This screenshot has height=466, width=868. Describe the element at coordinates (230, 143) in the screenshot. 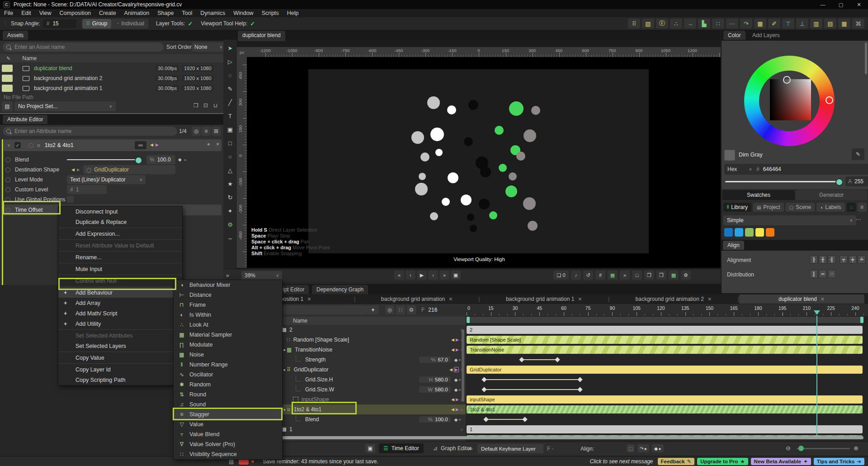

I see `rectangle-tool: □` at that location.